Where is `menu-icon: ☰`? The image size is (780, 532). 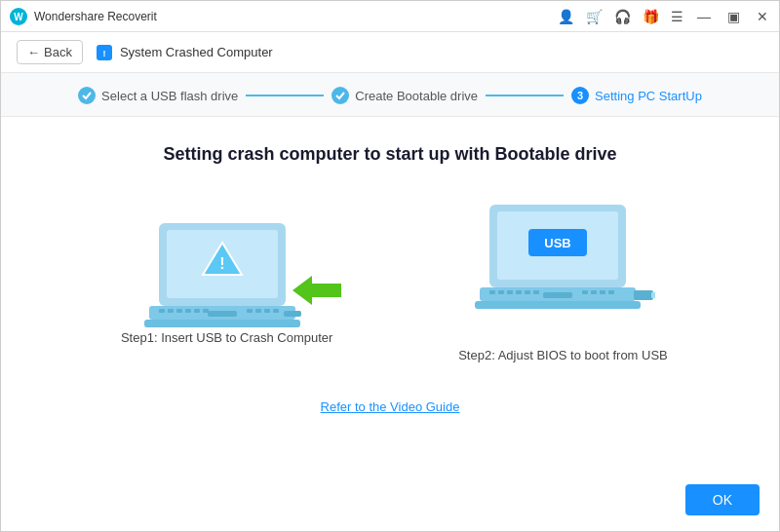 menu-icon: ☰ is located at coordinates (677, 17).